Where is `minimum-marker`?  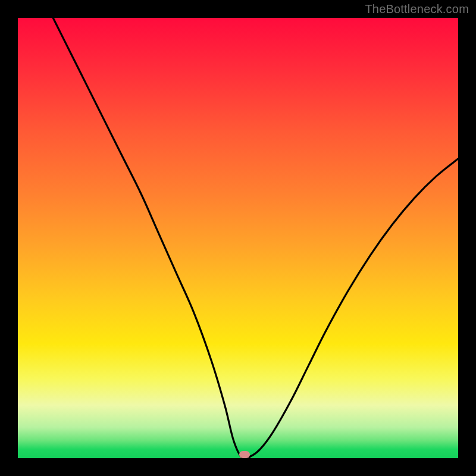 minimum-marker is located at coordinates (245, 455).